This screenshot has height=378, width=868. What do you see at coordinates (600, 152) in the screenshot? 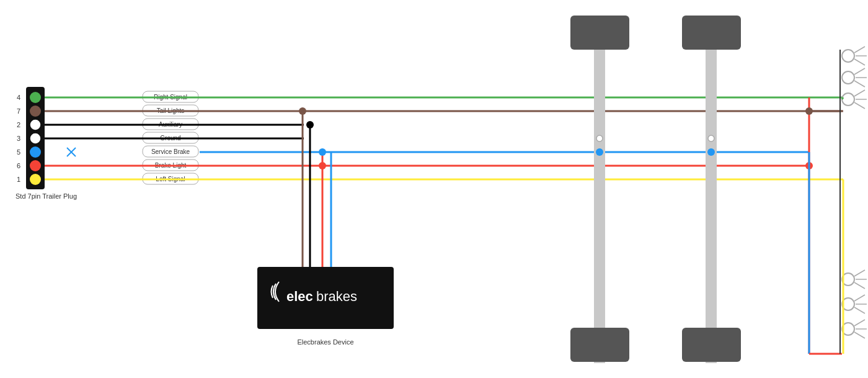
I see `junction-blue-left-axle` at bounding box center [600, 152].